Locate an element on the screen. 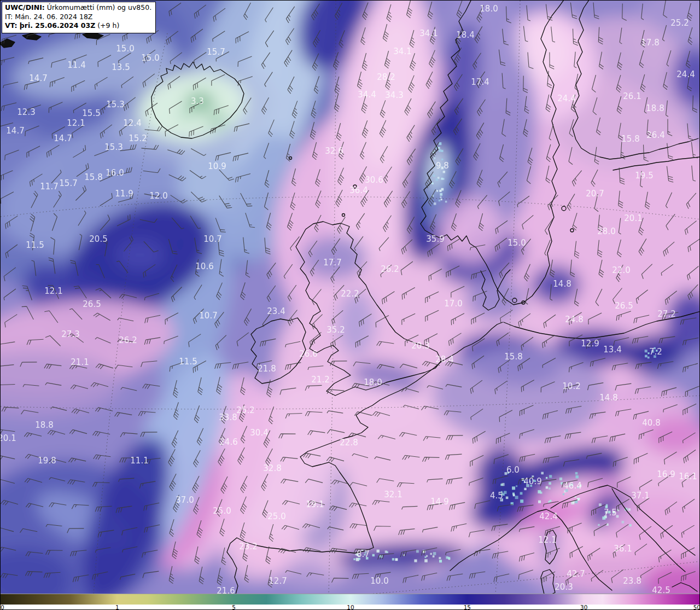 Image resolution: width=700 pixels, height=610 pixels. field-value-label: 40.8 is located at coordinates (651, 423).